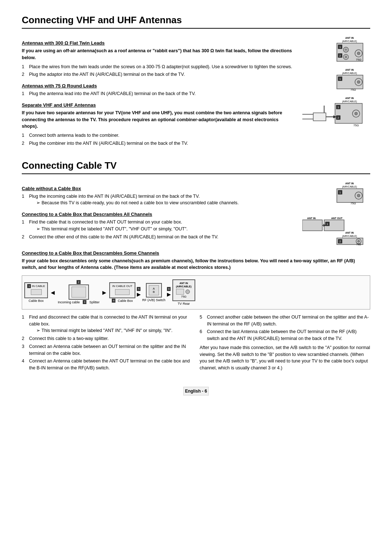  I want to click on step-text: Connect another cable between the other …, so click(289, 321).